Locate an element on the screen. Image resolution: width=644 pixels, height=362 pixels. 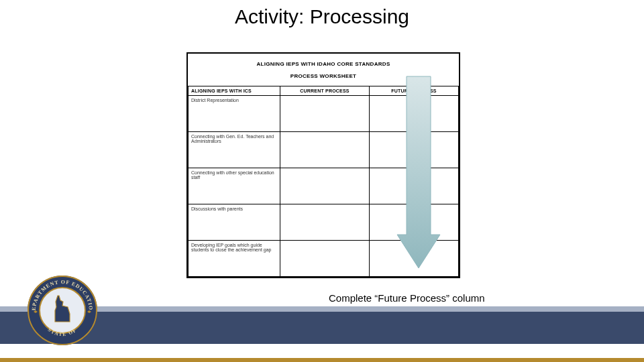
worksheet-heading: ALIGNING IEPS WITH IDAHO CORE STANDARDS … is located at coordinates (323, 70).